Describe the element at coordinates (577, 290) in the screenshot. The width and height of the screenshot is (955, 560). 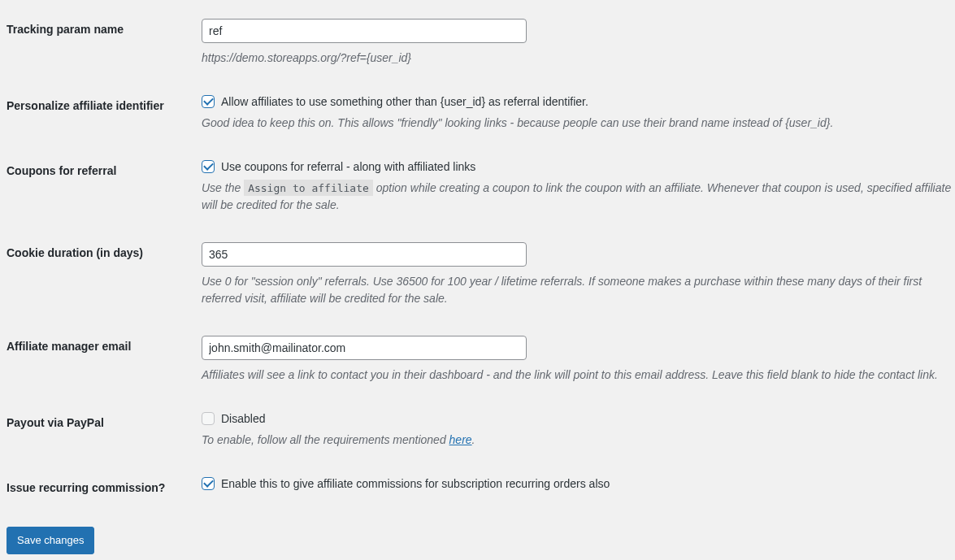
I see `cookie-duration-description: Use 0 for "session only" referrals. Use …` at that location.